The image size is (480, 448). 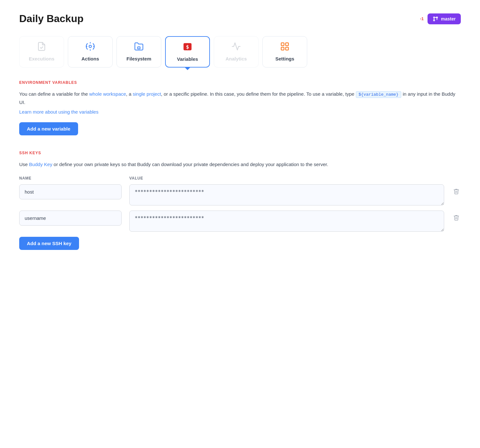 I want to click on tab-analytics: Analytics, so click(x=236, y=52).